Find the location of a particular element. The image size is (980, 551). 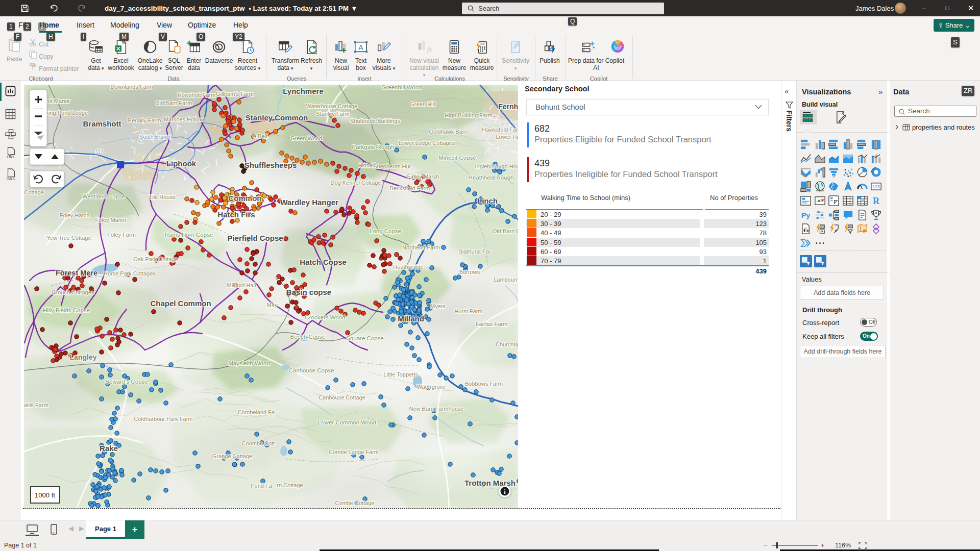

svg-text: Waterhouse Cottage is located at coordinates (332, 106).